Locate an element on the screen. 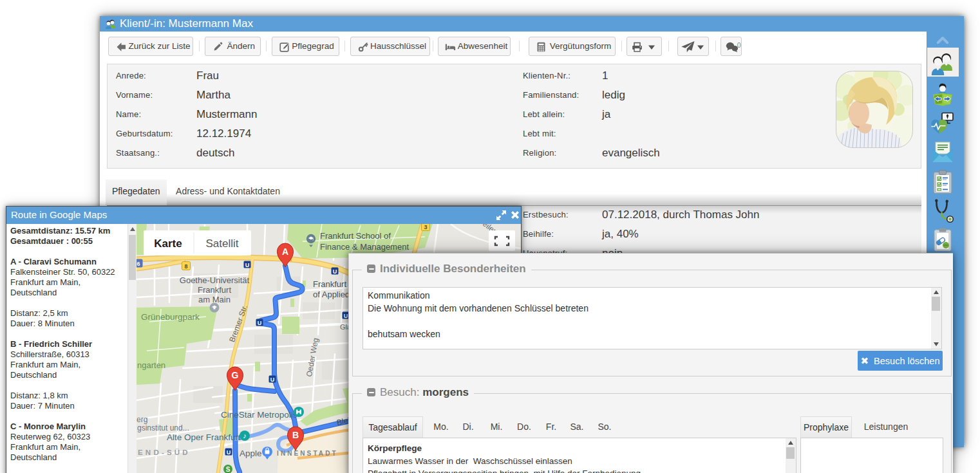  svg-text: G is located at coordinates (236, 375).